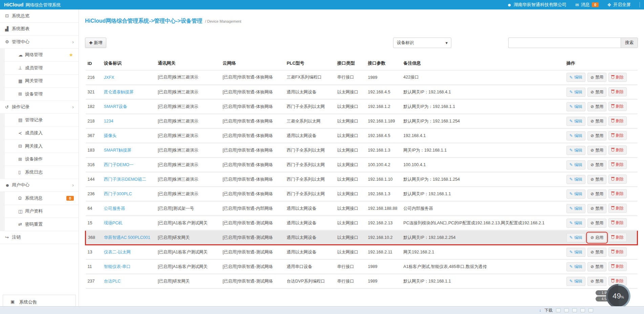 Image resolution: width=644 pixels, height=314 pixels. What do you see at coordinates (39, 29) in the screenshot?
I see `sidebar-item-system-charts: ▟系统图表` at bounding box center [39, 29].